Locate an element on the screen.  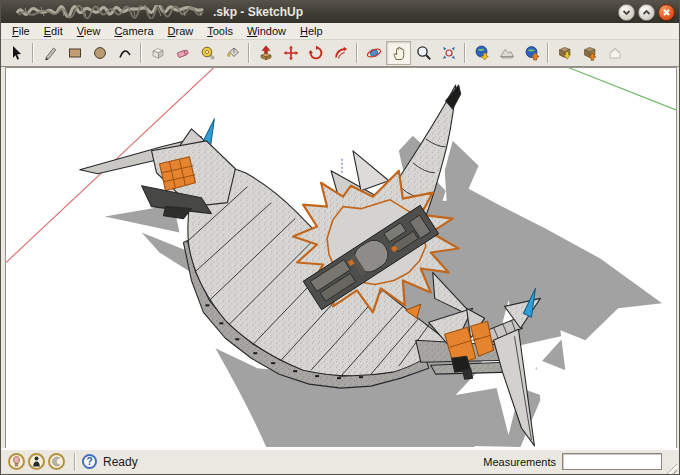
menu-item-file: File is located at coordinates (21, 31).